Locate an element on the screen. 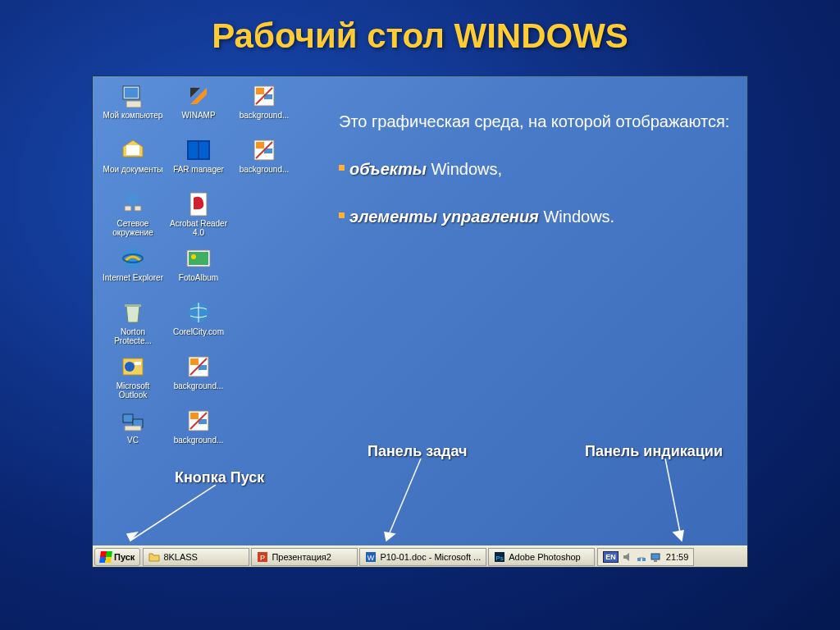 The image size is (840, 630). task-label: Adobe Photoshop is located at coordinates (545, 557).